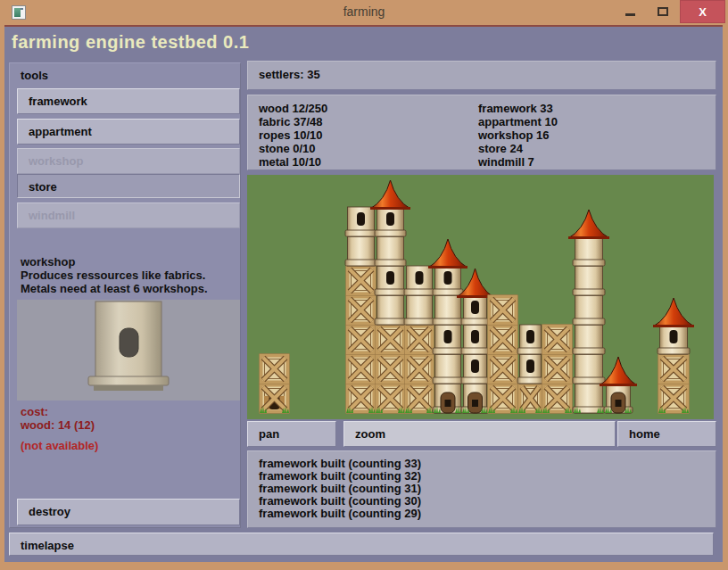 The image size is (728, 570). I want to click on log-line: framework built (counting 30), so click(340, 501).